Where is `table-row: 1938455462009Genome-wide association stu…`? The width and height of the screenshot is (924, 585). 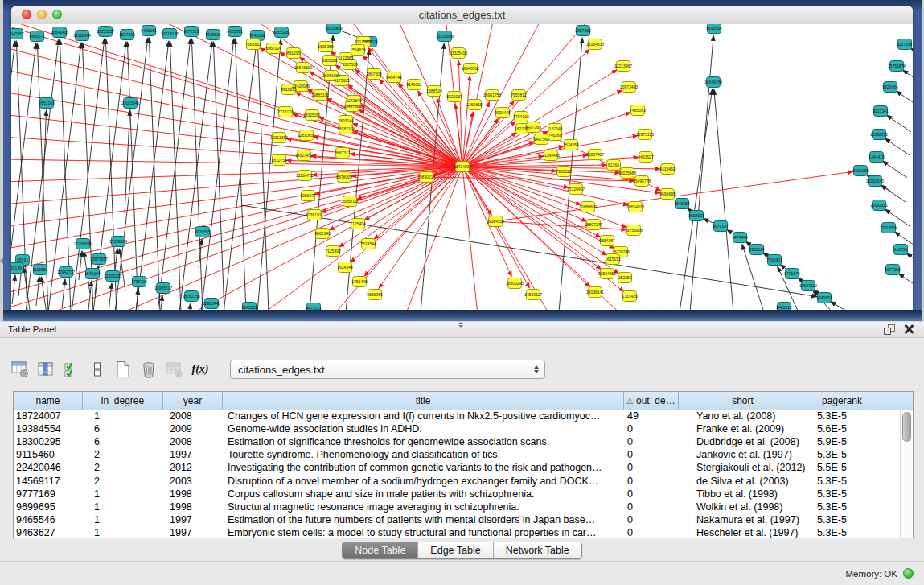 table-row: 1938455462009Genome-wide association stu… is located at coordinates (463, 429).